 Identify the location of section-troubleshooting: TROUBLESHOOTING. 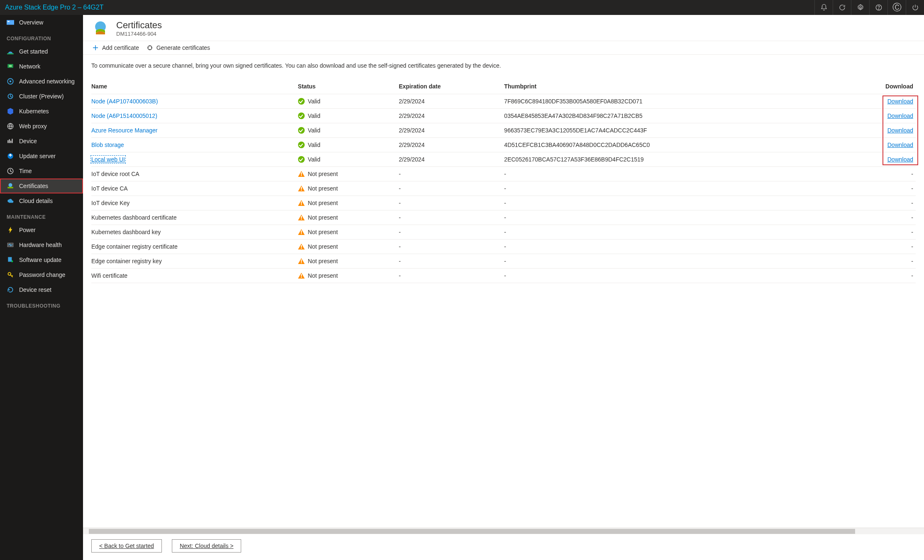
(42, 304).